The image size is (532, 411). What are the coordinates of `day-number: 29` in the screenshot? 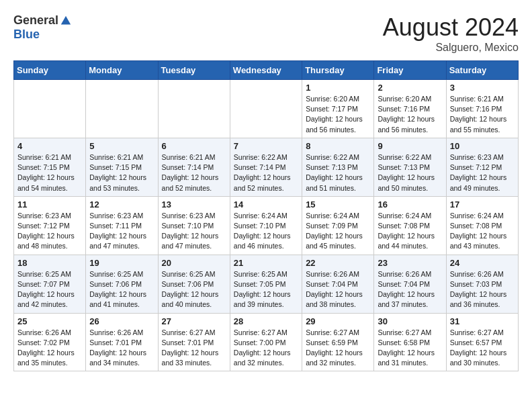 It's located at (338, 321).